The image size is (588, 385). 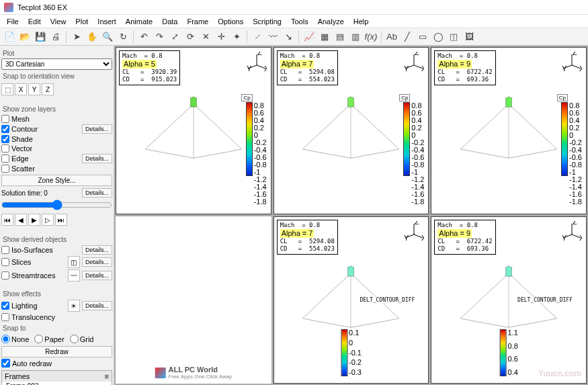 I want to click on stream-details-button: Details..., so click(x=97, y=275).